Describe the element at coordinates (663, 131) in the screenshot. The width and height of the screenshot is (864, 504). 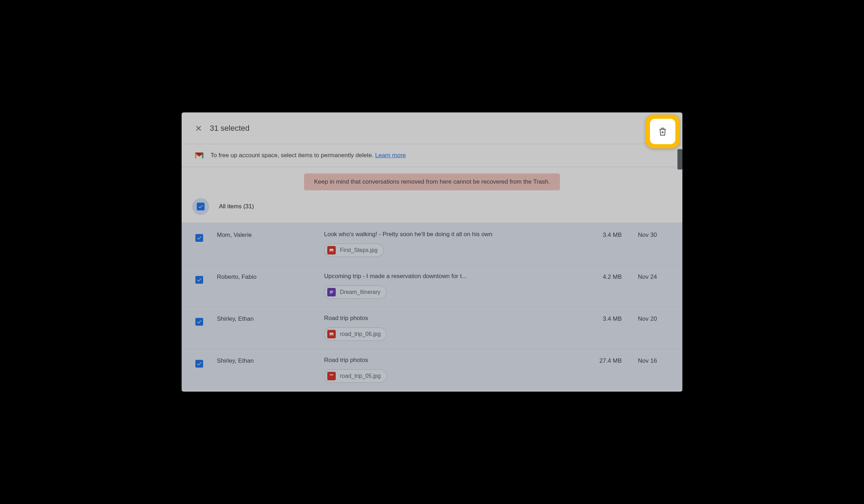
I see `trash-x-icon` at that location.